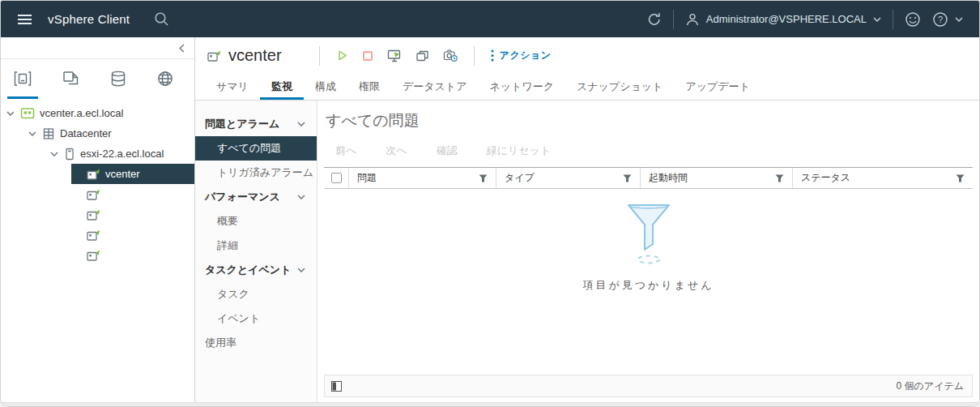  Describe the element at coordinates (111, 133) in the screenshot. I see `tree-item-Datacenter: Datacenter` at that location.